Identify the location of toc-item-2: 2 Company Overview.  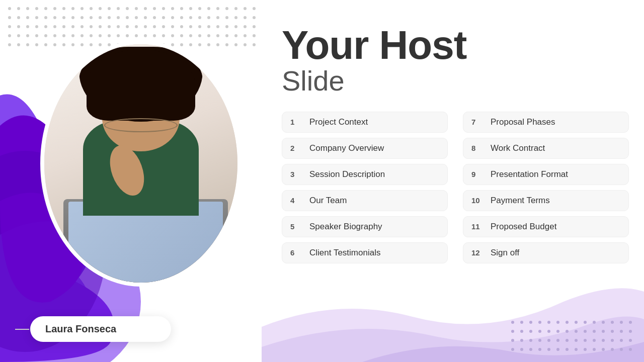
(365, 148).